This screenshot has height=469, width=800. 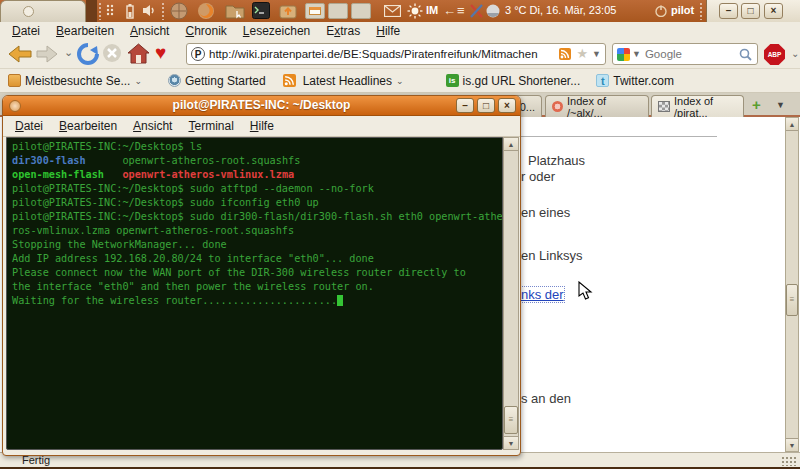 What do you see at coordinates (538, 176) in the screenshot?
I see `content-text-fragment: r oder` at bounding box center [538, 176].